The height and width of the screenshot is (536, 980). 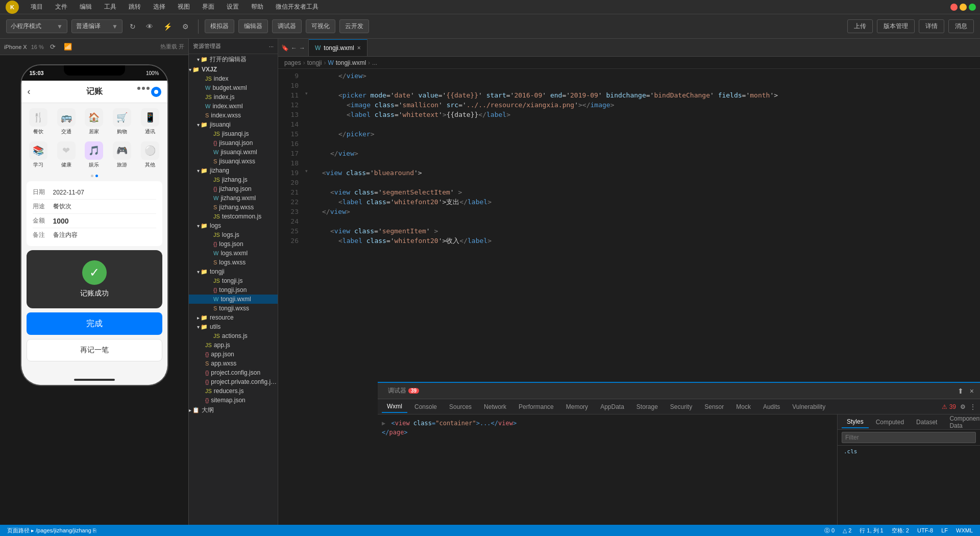 What do you see at coordinates (94, 155) in the screenshot?
I see `icon-entertainment: 🎵 娱乐` at bounding box center [94, 155].